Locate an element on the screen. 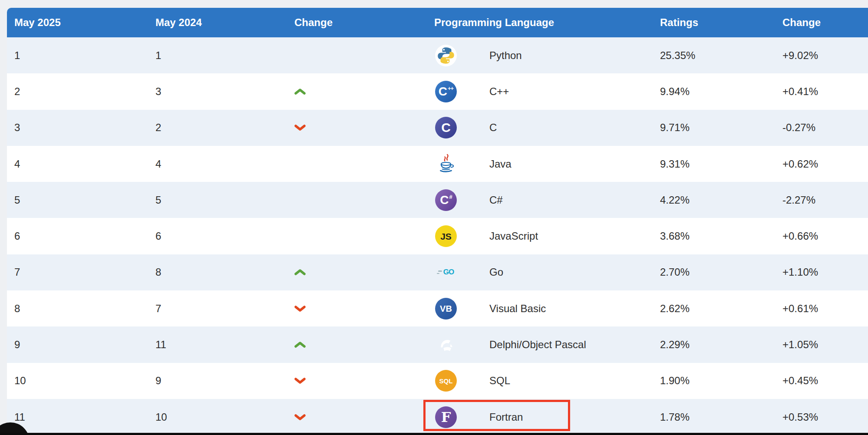 Image resolution: width=868 pixels, height=435 pixels. language-icon: C++ is located at coordinates (446, 92).